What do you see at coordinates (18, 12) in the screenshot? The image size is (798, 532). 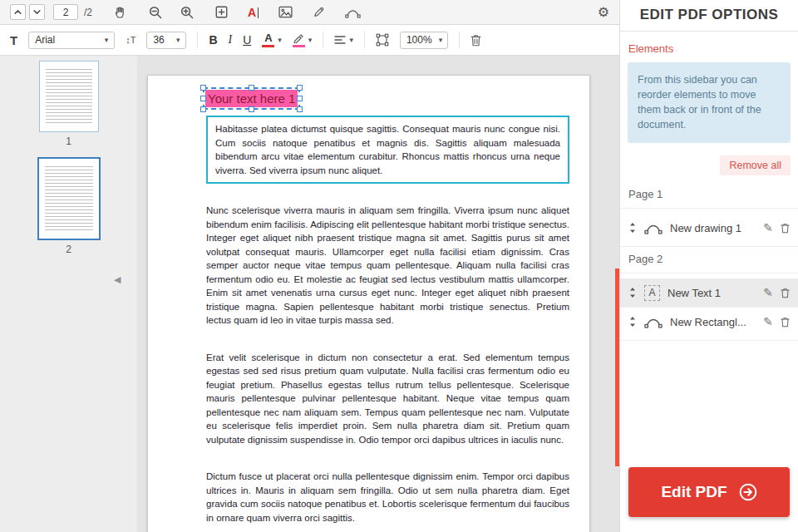 I see `page-up-button` at bounding box center [18, 12].